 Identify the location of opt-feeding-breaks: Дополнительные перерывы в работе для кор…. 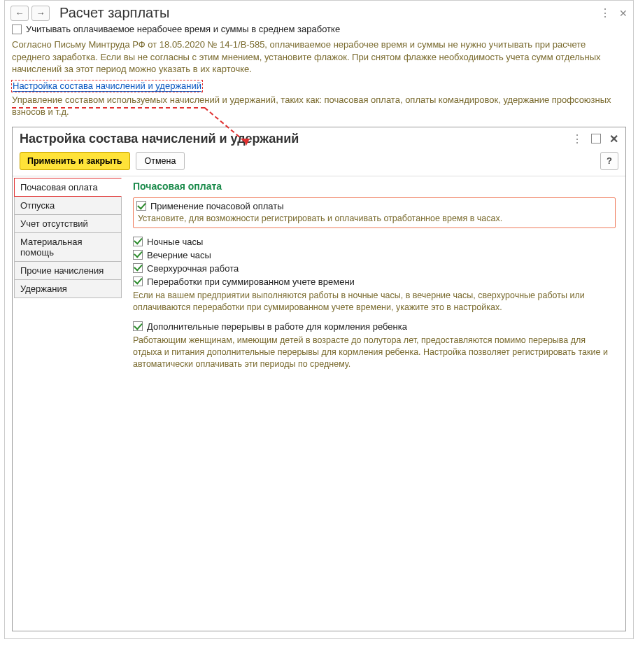
(374, 326).